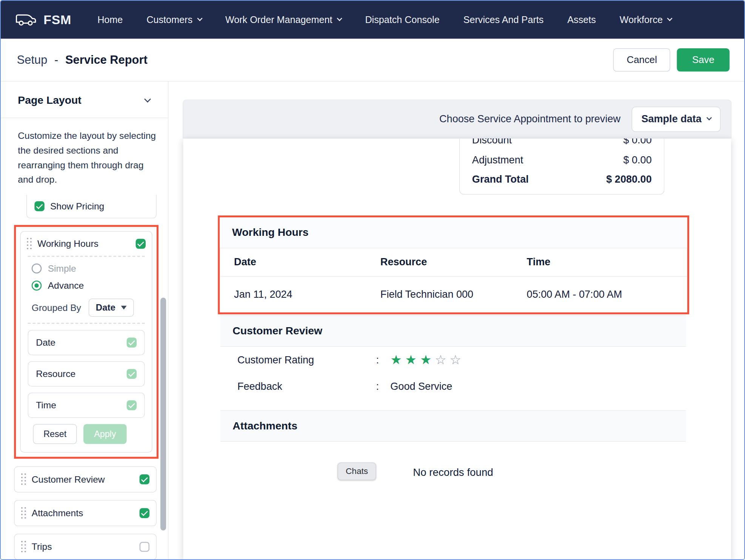 The width and height of the screenshot is (745, 560). What do you see at coordinates (86, 342) in the screenshot?
I see `working-hours-highlight-box: Working Hours Simple Advance` at bounding box center [86, 342].